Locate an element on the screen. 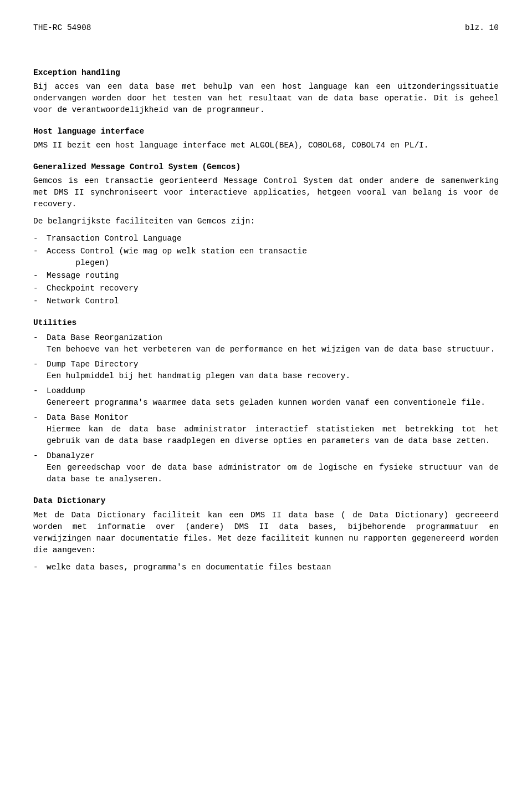 The width and height of the screenshot is (532, 789). page-header: THE-RC 54908 blz. 10 is located at coordinates (266, 28).